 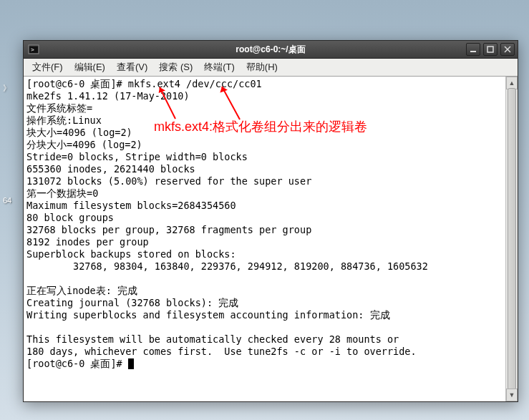 I want to click on maximize-icon, so click(x=490, y=49).